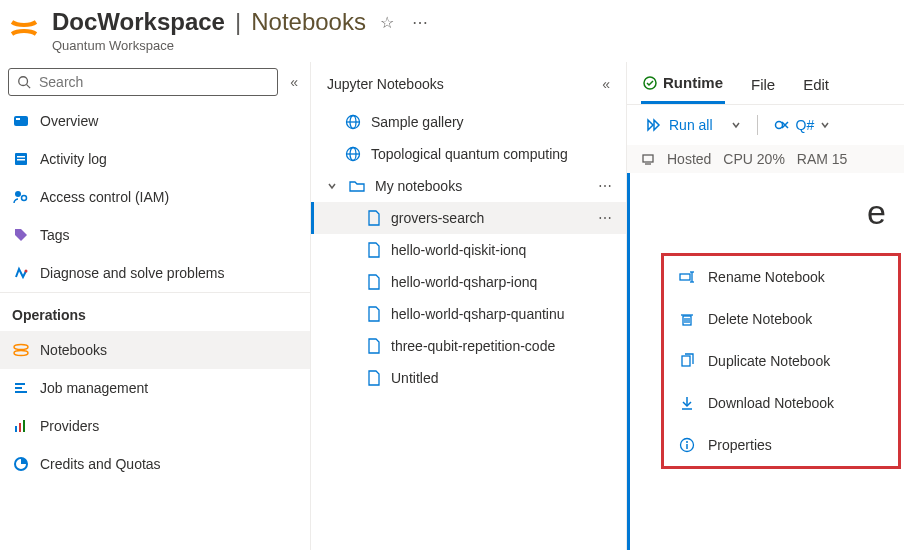  Describe the element at coordinates (680, 125) in the screenshot. I see `run-all-button: Run all` at that location.